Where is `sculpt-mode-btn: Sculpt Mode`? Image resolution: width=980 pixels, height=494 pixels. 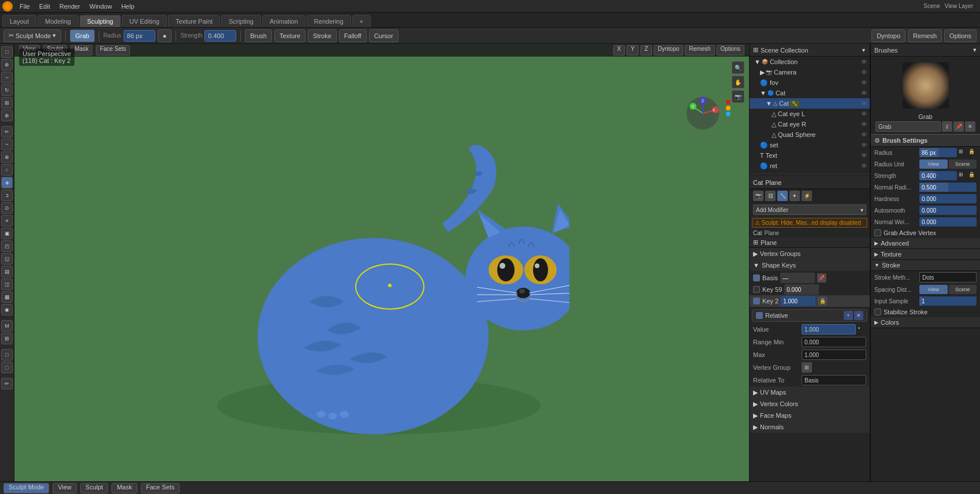 sculpt-mode-btn: Sculpt Mode is located at coordinates (27, 488).